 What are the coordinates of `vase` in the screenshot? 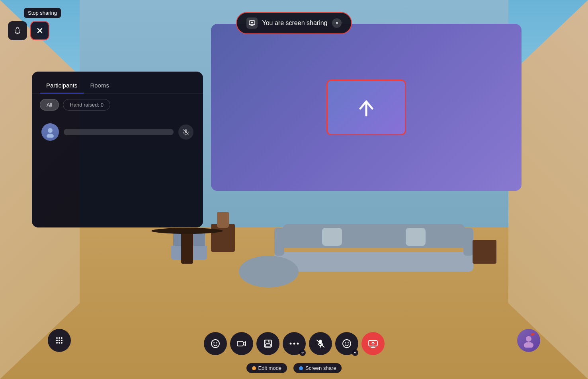 It's located at (223, 220).